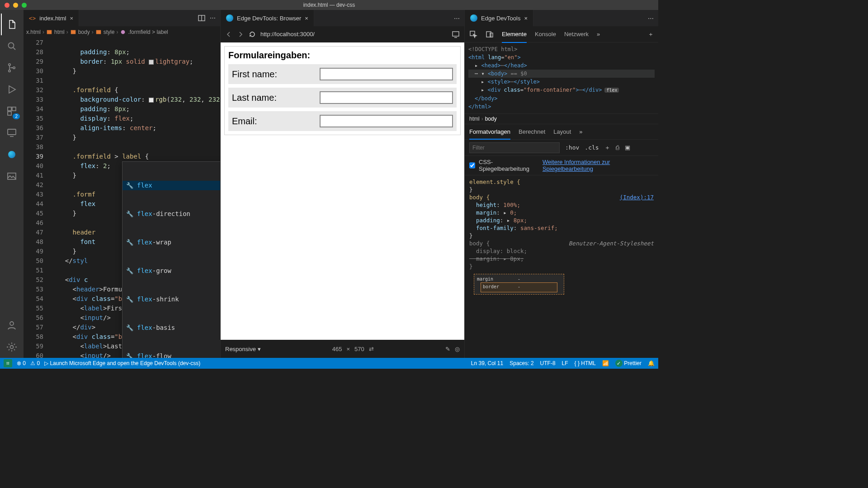 The image size is (868, 488). I want to click on box-model: margin - border-, so click(519, 284).